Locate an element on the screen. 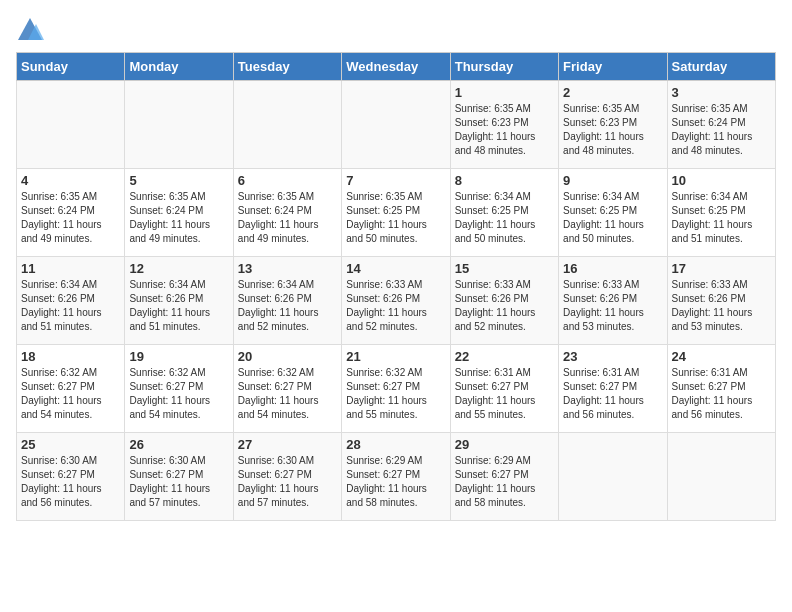 The height and width of the screenshot is (612, 792). calendar-cell: 9Sunrise: 6:34 AM Sunset: 6:25 PM Daylig… is located at coordinates (613, 213).